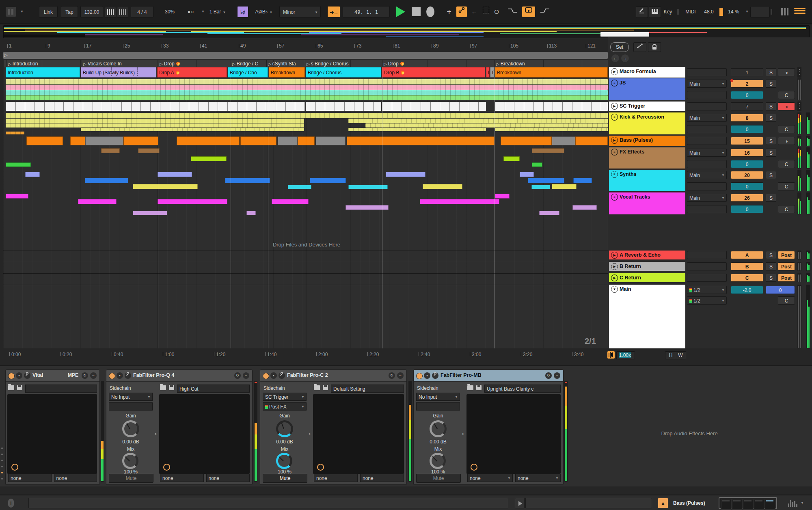 This screenshot has width=812, height=510. What do you see at coordinates (647, 255) in the screenshot?
I see `track-name-a-reverb-echo: ▶A Reverb & Echo` at bounding box center [647, 255].